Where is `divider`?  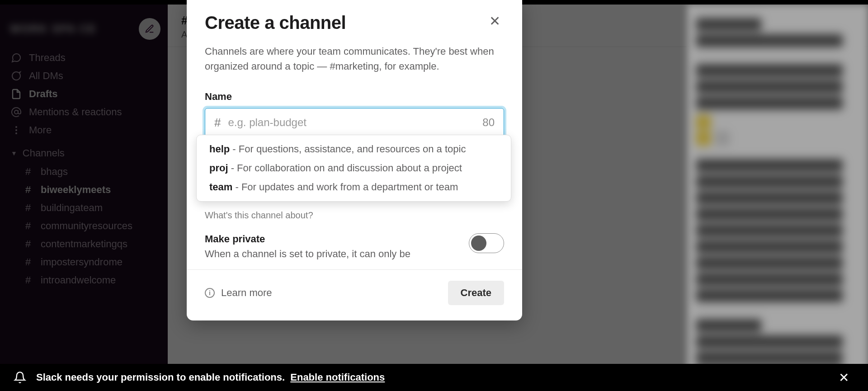 divider is located at coordinates (354, 269).